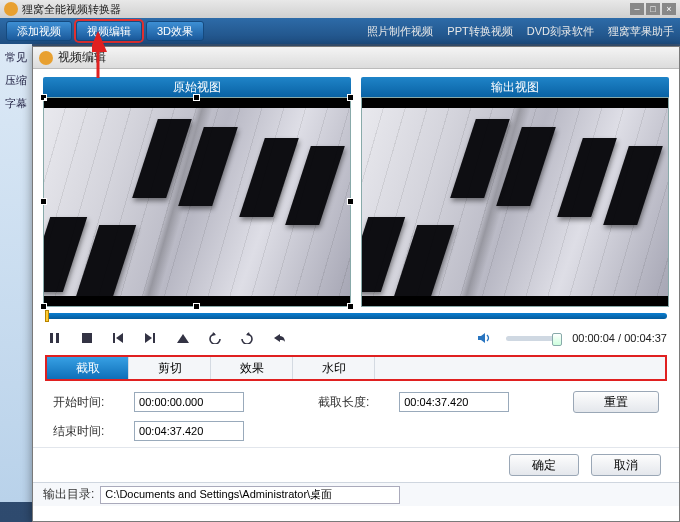 This screenshot has height=522, width=680. Describe the element at coordinates (334, 368) in the screenshot. I see `tab-watermark: 水印` at that location.